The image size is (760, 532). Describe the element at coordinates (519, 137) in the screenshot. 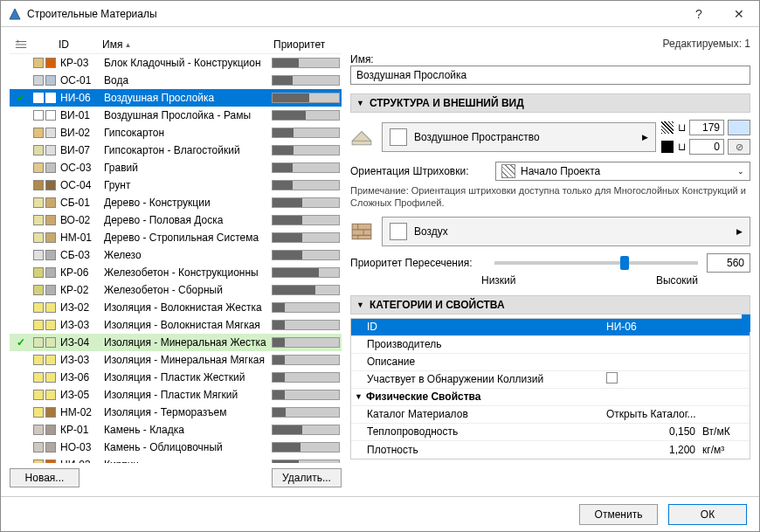

I see `cut-fill-button: Воздушное Пространство ▶` at that location.